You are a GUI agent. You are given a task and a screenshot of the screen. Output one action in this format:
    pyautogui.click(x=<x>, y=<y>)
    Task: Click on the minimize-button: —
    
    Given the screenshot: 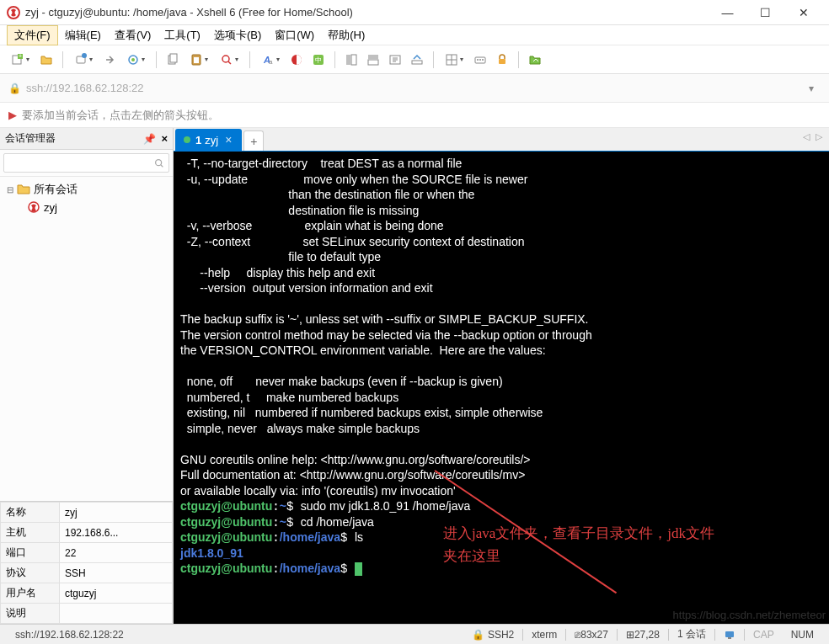 What is the action you would take?
    pyautogui.click(x=728, y=13)
    